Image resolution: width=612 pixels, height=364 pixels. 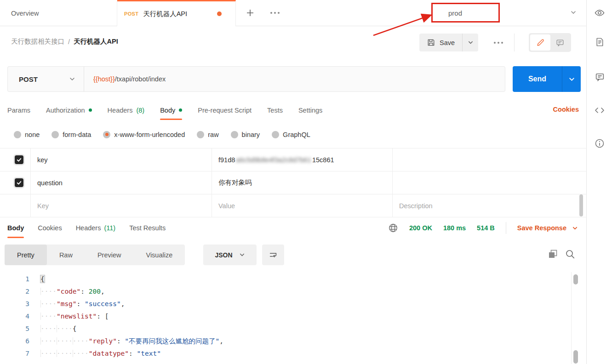 I want to click on breadcrumb-collection: 天行数据相关接口, so click(x=38, y=41).